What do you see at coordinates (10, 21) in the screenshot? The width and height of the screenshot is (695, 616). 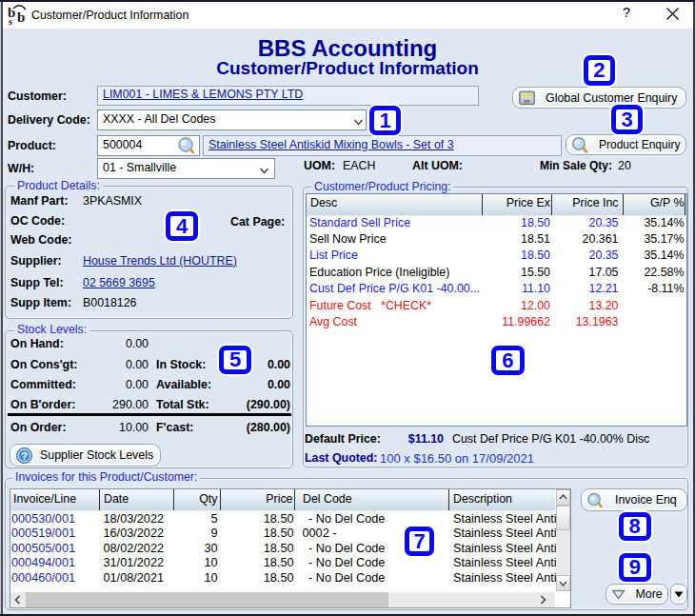 I see `svg-text: s` at bounding box center [10, 21].